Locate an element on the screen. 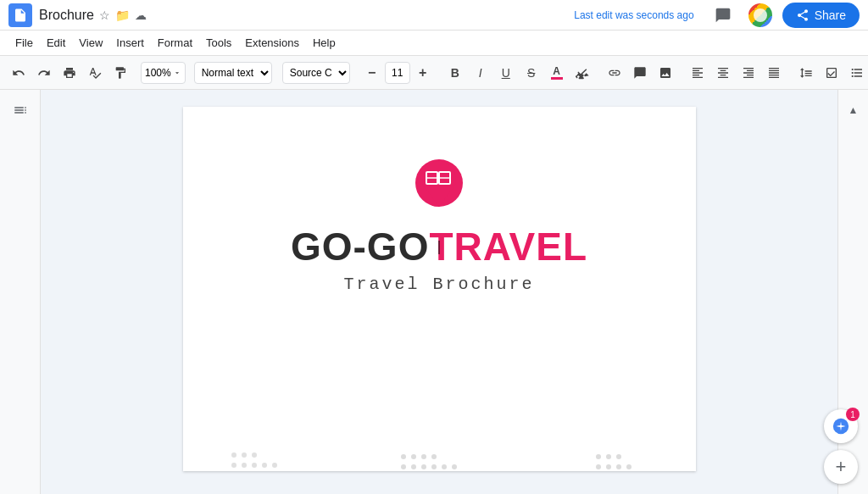  share-button: Share is located at coordinates (821, 15).